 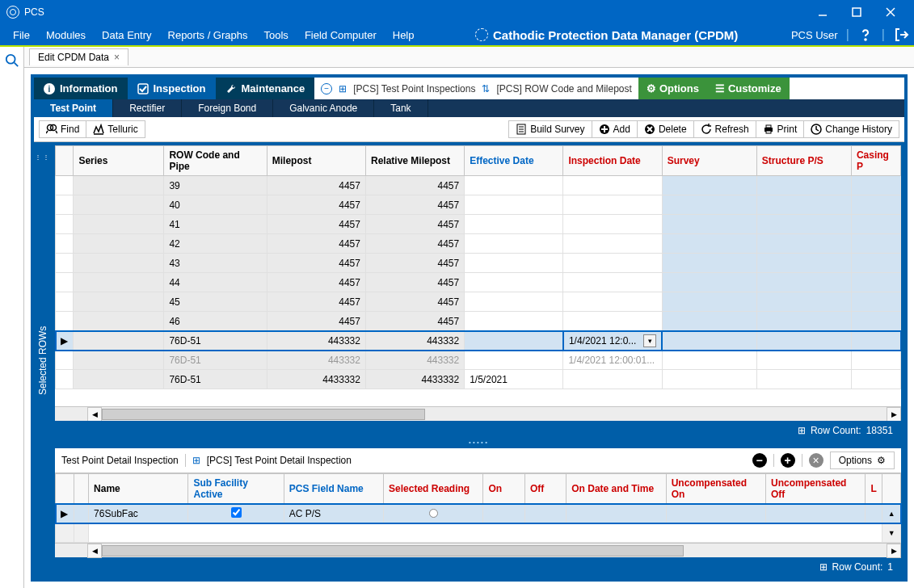 I want to click on menu-field-computer: Field Computer, so click(x=341, y=36).